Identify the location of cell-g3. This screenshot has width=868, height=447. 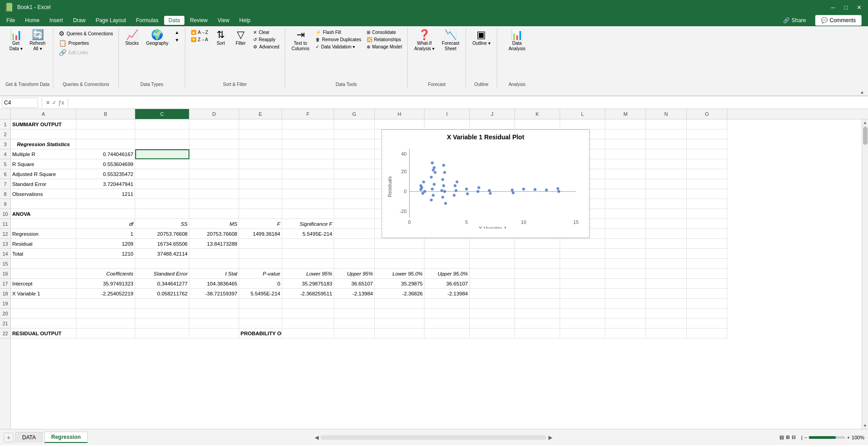
(354, 144).